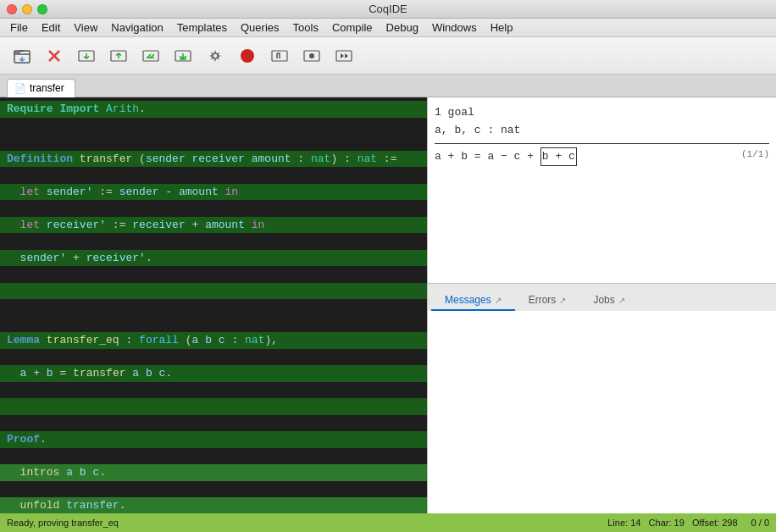  Describe the element at coordinates (547, 301) in the screenshot. I see `msg-tab-errors: Errors↗` at that location.